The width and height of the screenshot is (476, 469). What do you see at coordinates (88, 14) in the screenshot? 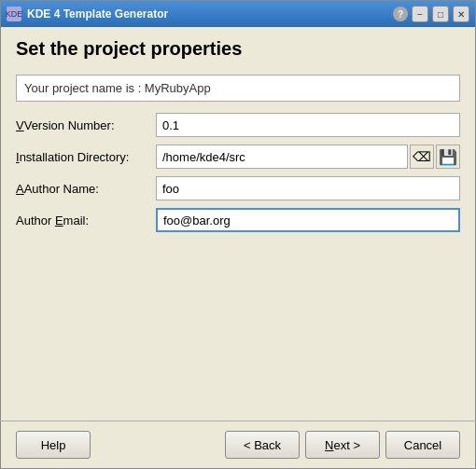
I see `title-bar-left: KDE KDE 4 Template Generator` at bounding box center [88, 14].